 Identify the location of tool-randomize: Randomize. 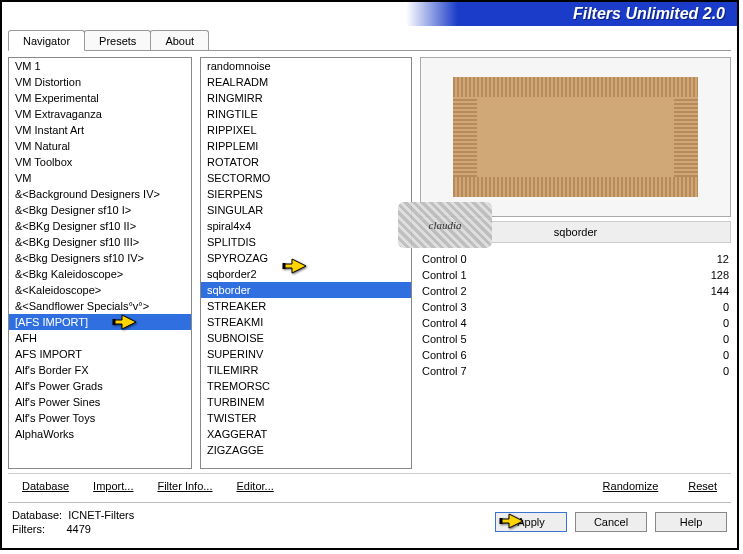
(631, 486).